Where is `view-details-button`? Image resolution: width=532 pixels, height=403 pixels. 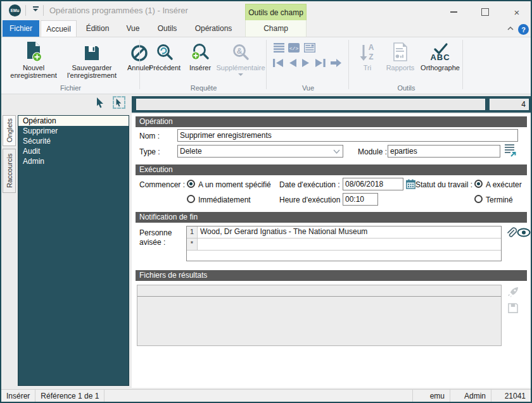
view-details-button is located at coordinates (310, 49).